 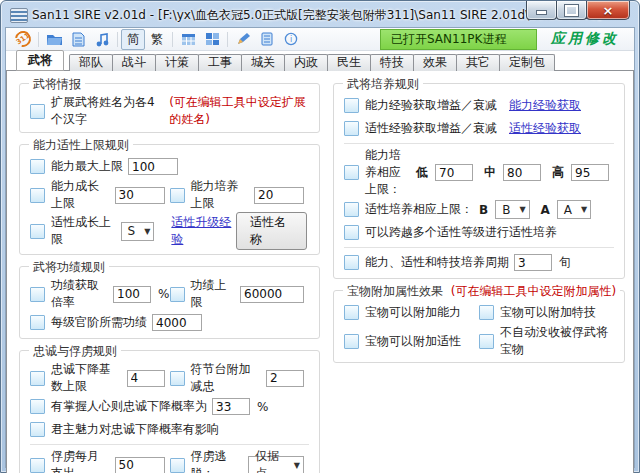 What do you see at coordinates (272, 294) in the screenshot?
I see `merit-cap-input` at bounding box center [272, 294].